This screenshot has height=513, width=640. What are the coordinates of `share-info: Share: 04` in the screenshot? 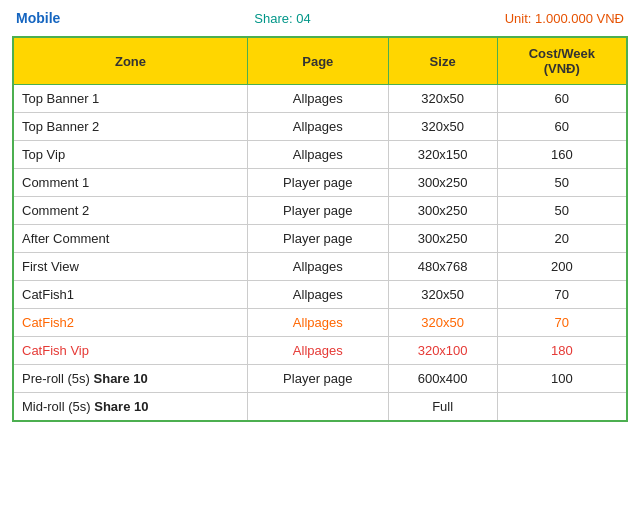 It's located at (282, 18).